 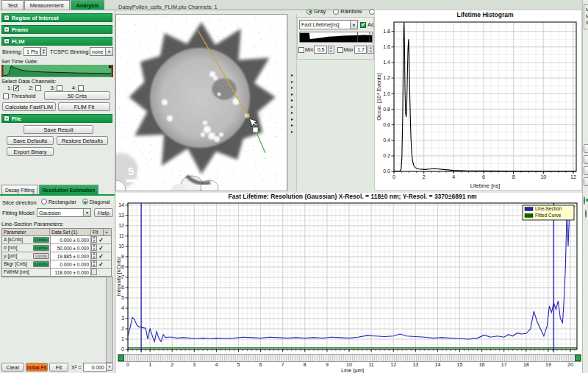 I want to click on mode-rainbow: Rainbow, so click(x=347, y=12).